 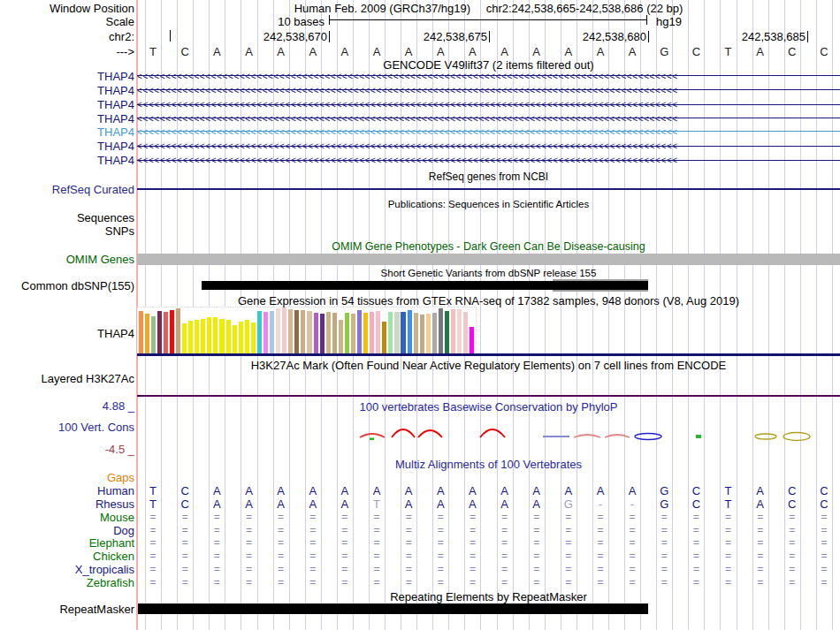 What do you see at coordinates (488, 204) in the screenshot?
I see `publications-track-title: Publications: Sequences in Scientific Ar…` at bounding box center [488, 204].